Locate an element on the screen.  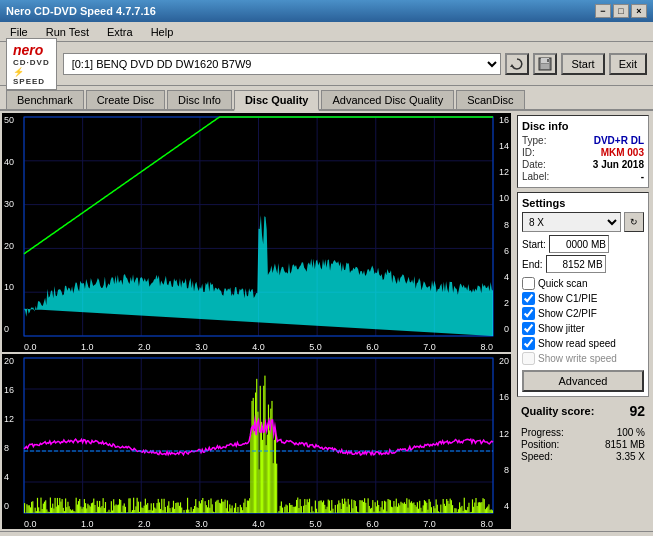
speed-label: Speed: is located at coordinates (537, 456).